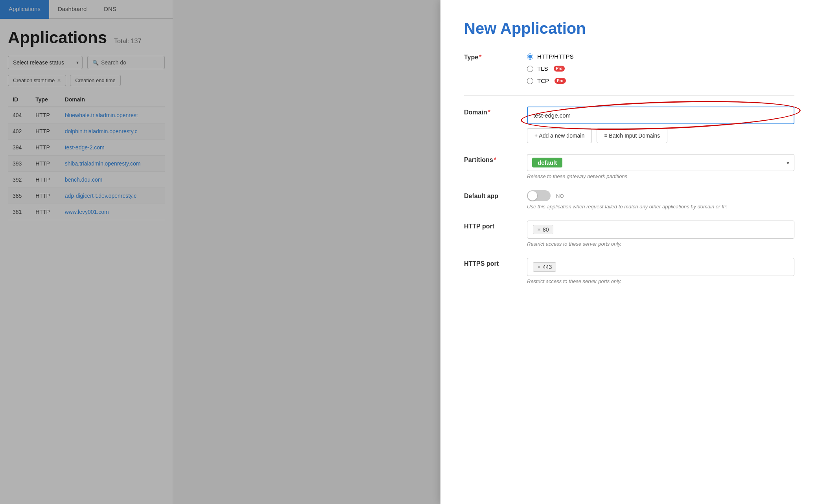 This screenshot has height=504, width=818. What do you see at coordinates (480, 57) in the screenshot?
I see `required-star: *` at bounding box center [480, 57].